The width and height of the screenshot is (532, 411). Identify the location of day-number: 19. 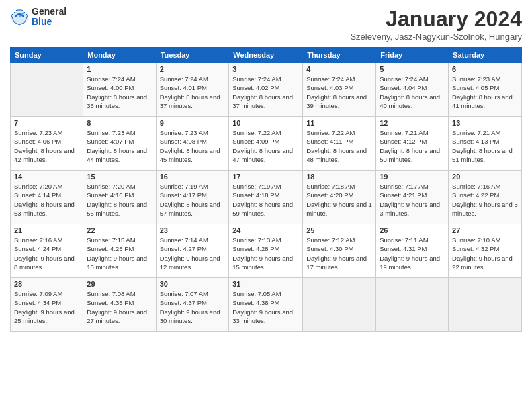
(412, 177).